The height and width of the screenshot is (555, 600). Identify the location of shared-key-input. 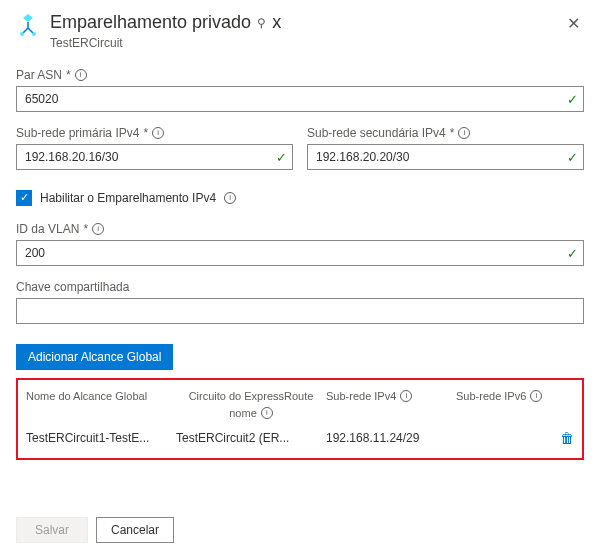
(300, 311).